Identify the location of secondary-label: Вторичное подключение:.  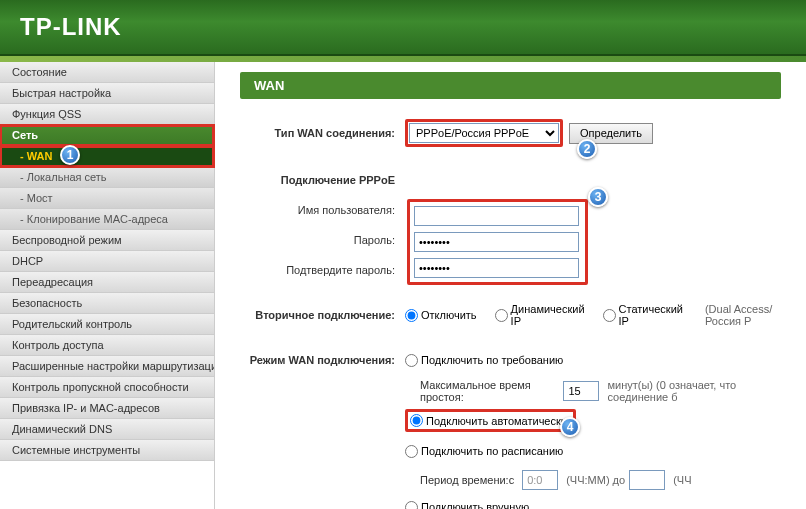
(322, 315).